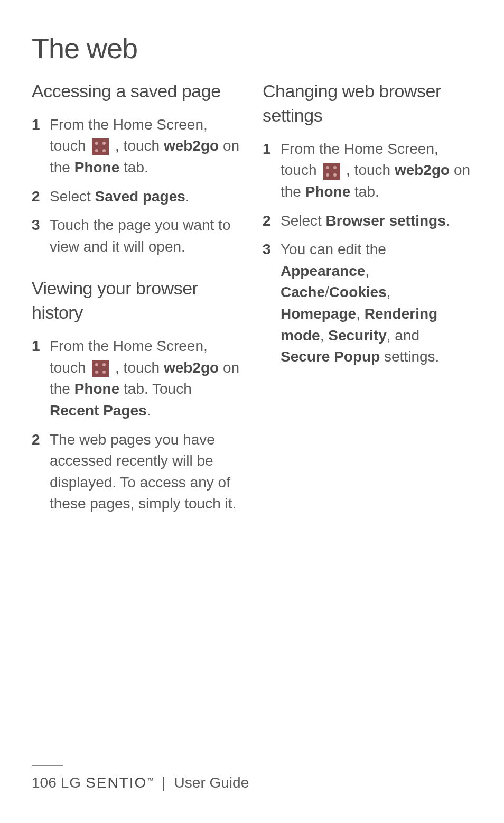 The image size is (504, 823). What do you see at coordinates (252, 778) in the screenshot?
I see `page-footer: 106 LG SENTIO™ | User Guide` at bounding box center [252, 778].